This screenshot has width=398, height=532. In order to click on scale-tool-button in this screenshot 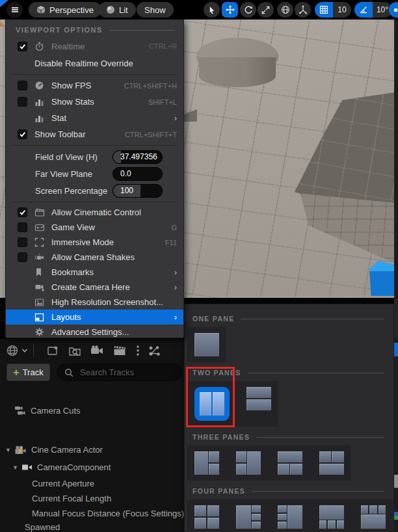, I will do `click(265, 10)`.